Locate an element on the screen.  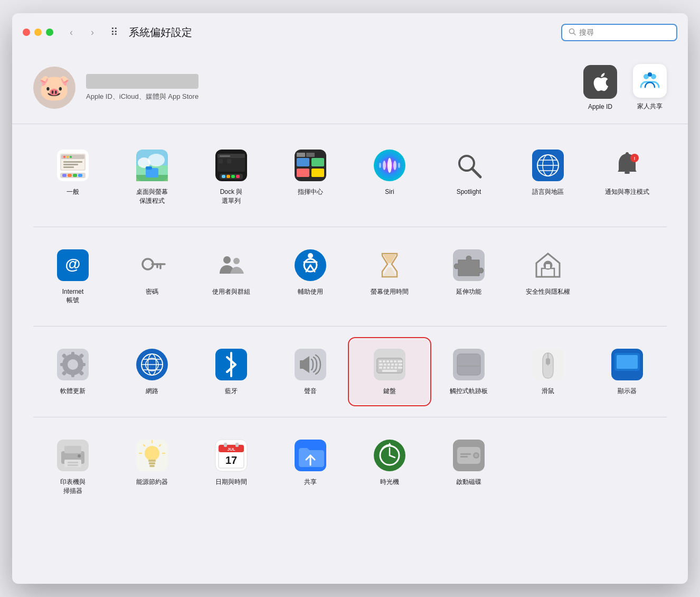
siri-item: Siri is located at coordinates (390, 177).